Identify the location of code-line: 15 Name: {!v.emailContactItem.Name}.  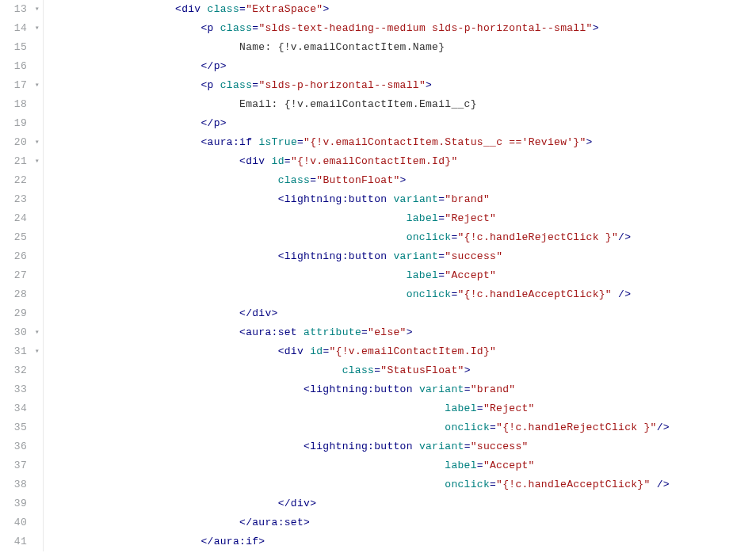
(378, 48).